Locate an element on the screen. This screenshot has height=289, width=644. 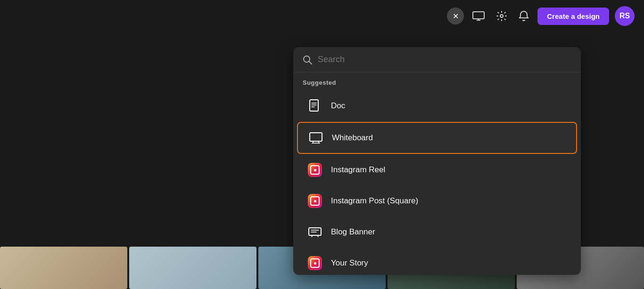
search-close-button: ✕ is located at coordinates (455, 16).